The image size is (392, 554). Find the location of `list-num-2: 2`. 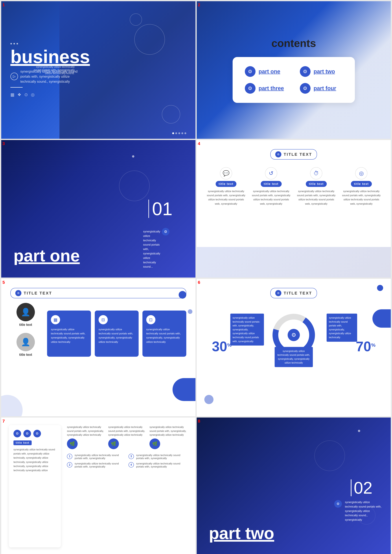

list-num-2: 2 is located at coordinates (70, 465).